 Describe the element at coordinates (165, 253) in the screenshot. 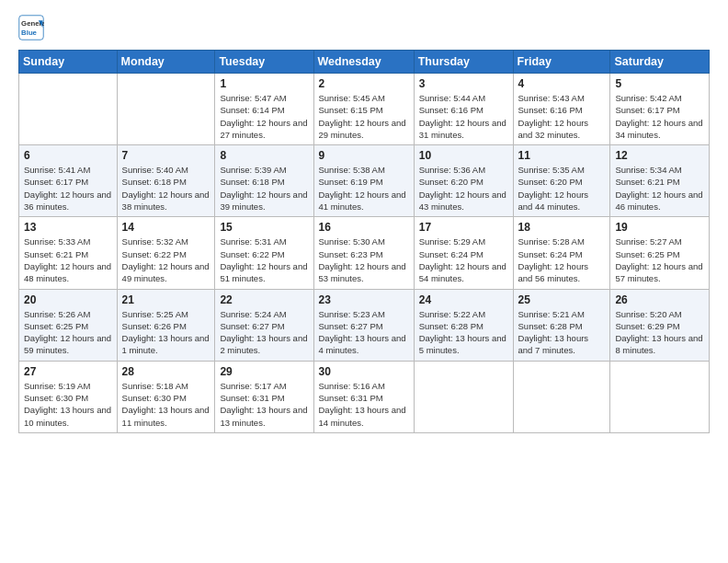

I see `day-cell: 14Sunrise: 5:32 AM Sunset: 6:22 PM Dayli…` at that location.